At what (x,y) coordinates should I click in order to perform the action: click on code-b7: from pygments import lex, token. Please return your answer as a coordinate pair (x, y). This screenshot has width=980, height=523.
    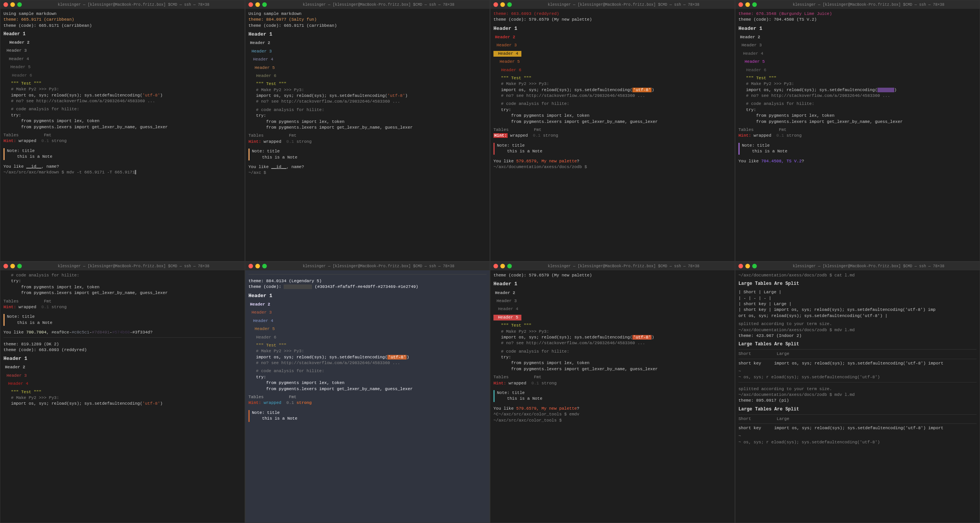
    Looking at the image, I should click on (858, 116).